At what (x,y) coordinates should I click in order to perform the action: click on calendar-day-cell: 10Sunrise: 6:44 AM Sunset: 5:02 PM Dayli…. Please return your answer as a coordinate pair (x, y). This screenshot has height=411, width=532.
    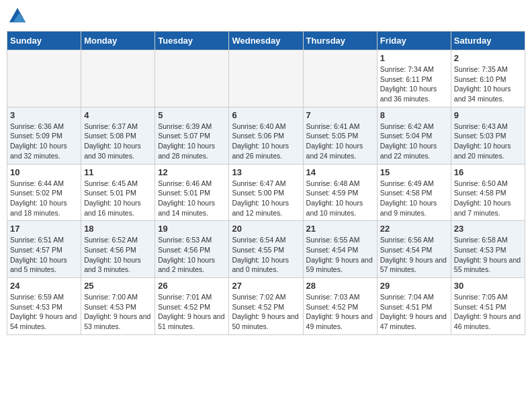
    Looking at the image, I should click on (44, 192).